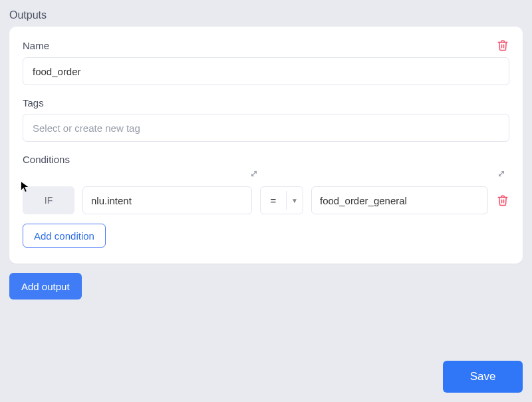 Image resolution: width=532 pixels, height=402 pixels. What do you see at coordinates (36, 45) in the screenshot?
I see `name-label: Name` at bounding box center [36, 45].